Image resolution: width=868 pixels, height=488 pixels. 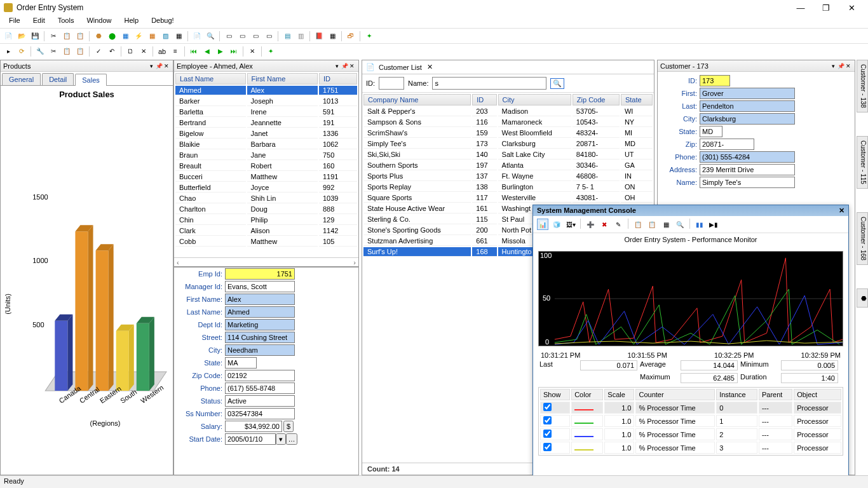 What do you see at coordinates (22, 51) in the screenshot?
I see `toolbar-btn: ⟳` at bounding box center [22, 51].